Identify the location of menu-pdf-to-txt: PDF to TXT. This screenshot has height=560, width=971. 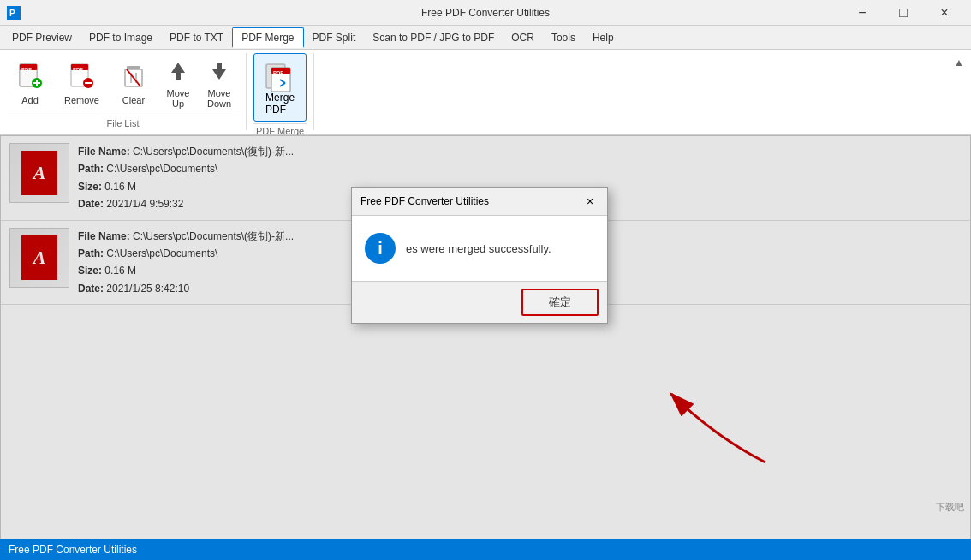
(197, 38).